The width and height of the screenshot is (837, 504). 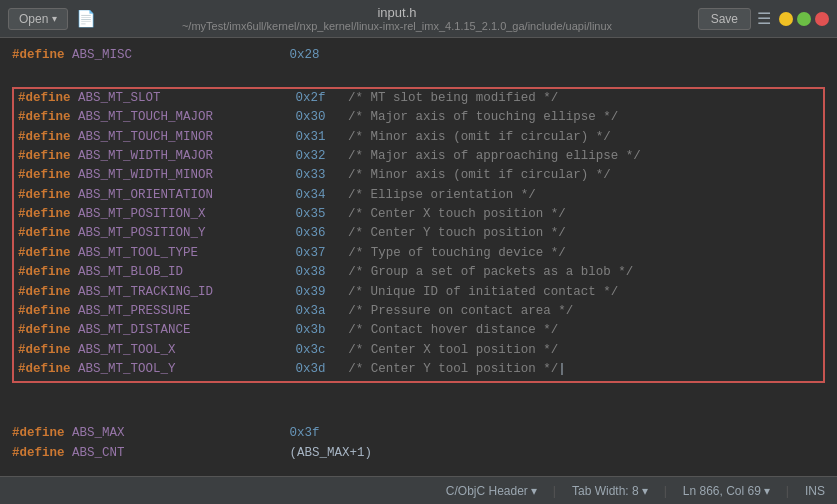 What do you see at coordinates (815, 491) in the screenshot?
I see `mode-label: INS` at bounding box center [815, 491].